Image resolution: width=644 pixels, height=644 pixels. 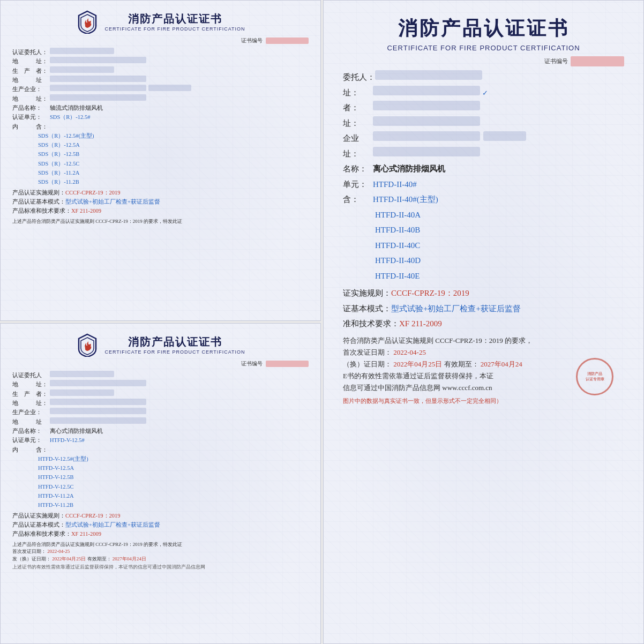 I want to click on card3-manufacturer-label: 者：, so click(x=358, y=108).